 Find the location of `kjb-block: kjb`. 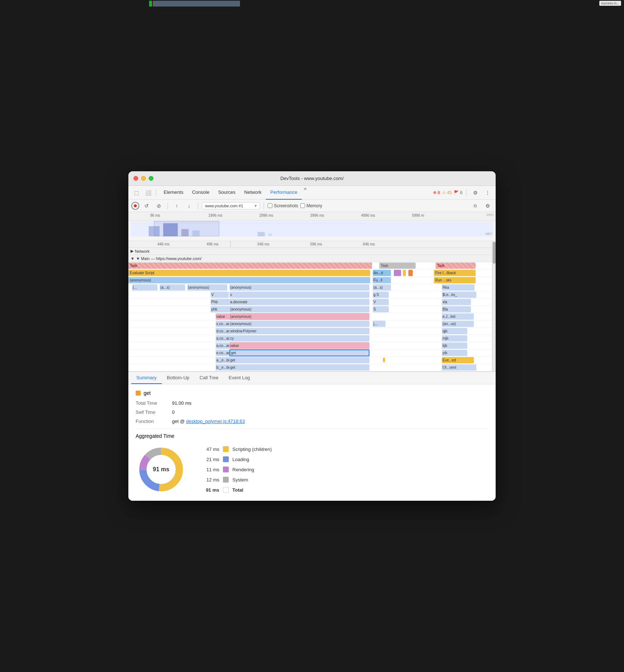

kjb-block: kjb is located at coordinates (455, 345).